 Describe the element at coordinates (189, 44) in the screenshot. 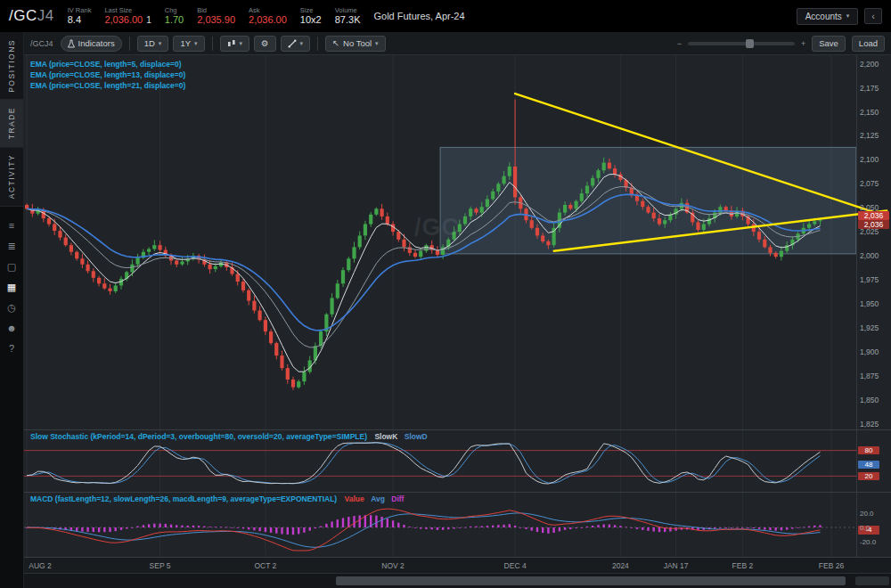

I see `range-dropdown: 1Y ▾` at that location.